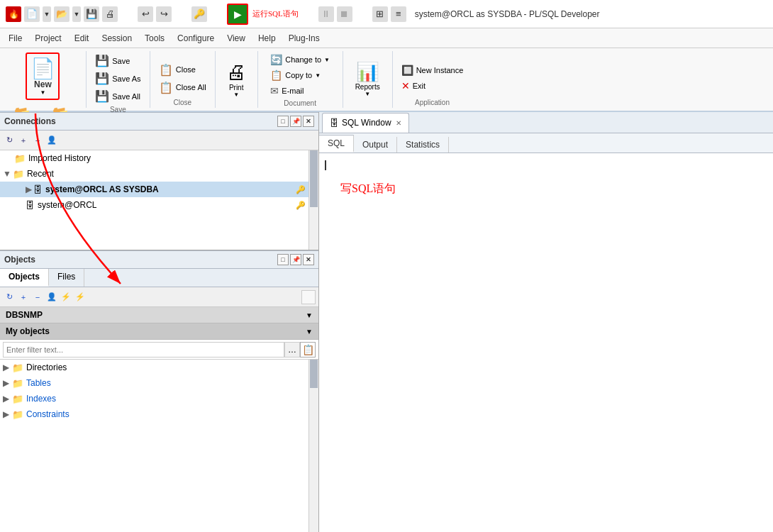 The image size is (773, 532). Describe the element at coordinates (308, 350) in the screenshot. I see `filter-new-btn: 📋` at that location.